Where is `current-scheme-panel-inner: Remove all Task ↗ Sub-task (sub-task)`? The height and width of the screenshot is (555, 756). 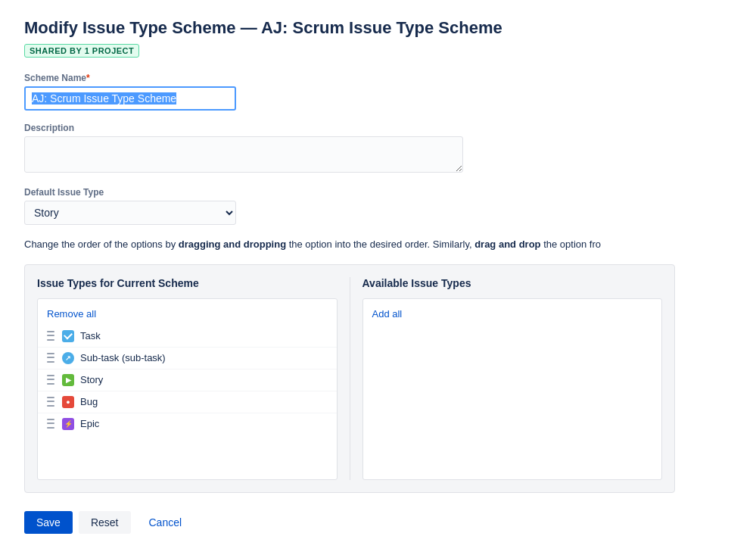 current-scheme-panel-inner: Remove all Task ↗ Sub-task (sub-task) is located at coordinates (188, 389).